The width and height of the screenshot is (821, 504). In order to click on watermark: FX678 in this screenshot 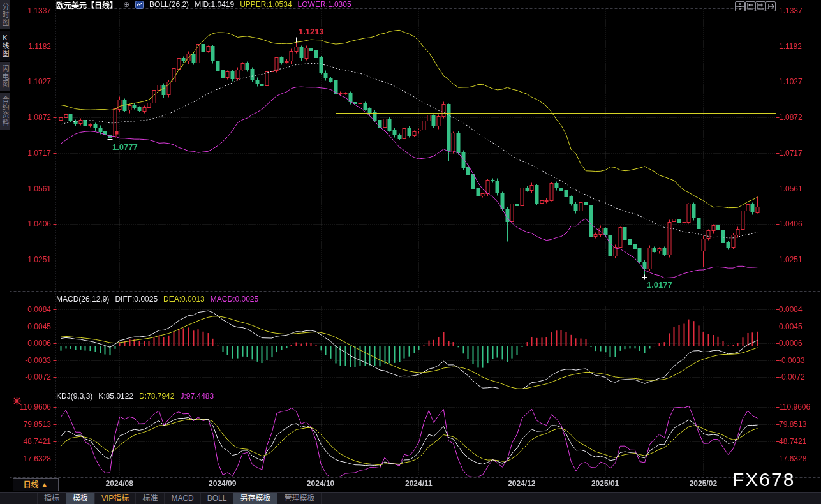, I will do `click(764, 480)`.